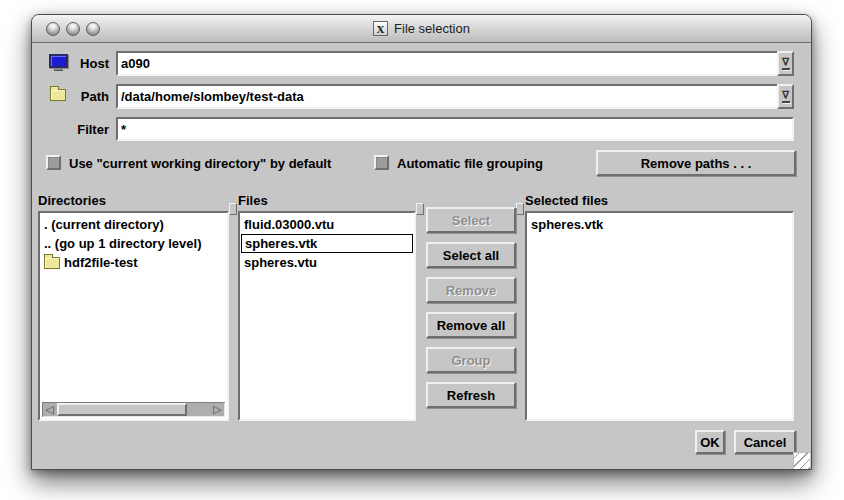 This screenshot has width=844, height=500. Describe the element at coordinates (471, 220) in the screenshot. I see `select-button: Select` at that location.